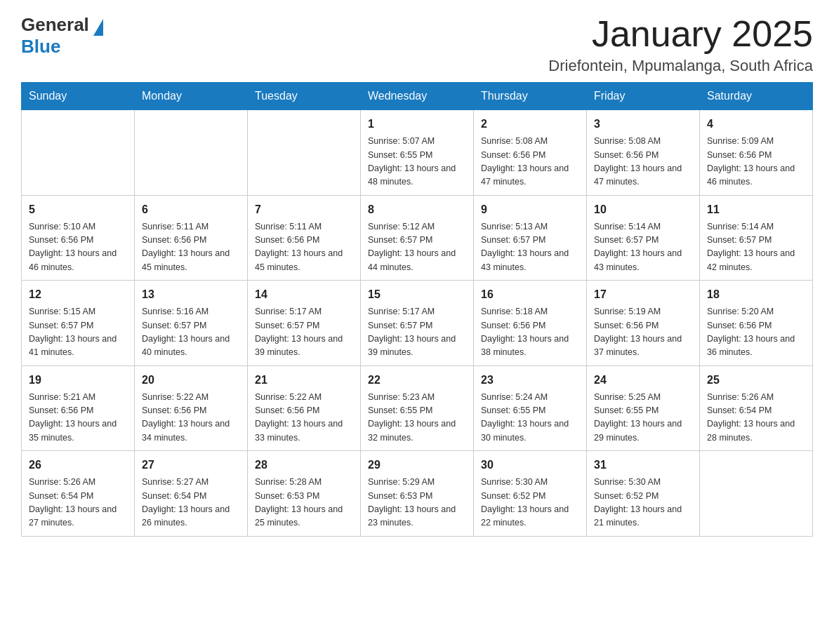 This screenshot has width=834, height=644. I want to click on day-number: 21, so click(304, 380).